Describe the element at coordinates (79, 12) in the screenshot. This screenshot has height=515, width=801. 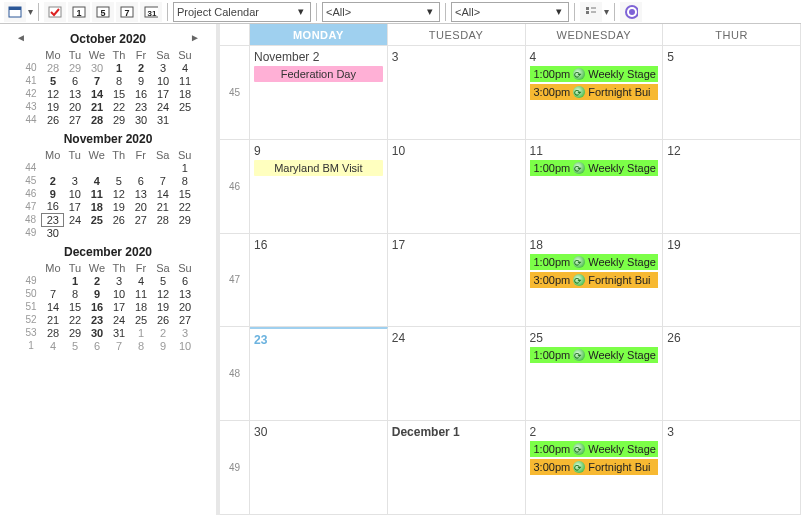
I see `view-1day-icon: 1` at that location.